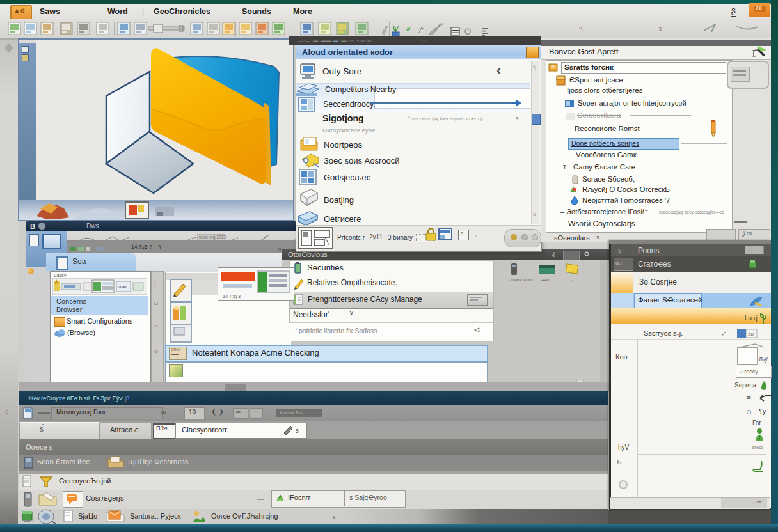 The image size is (778, 532). What do you see at coordinates (751, 334) in the screenshot?
I see `svg-text: שב` at bounding box center [751, 334].